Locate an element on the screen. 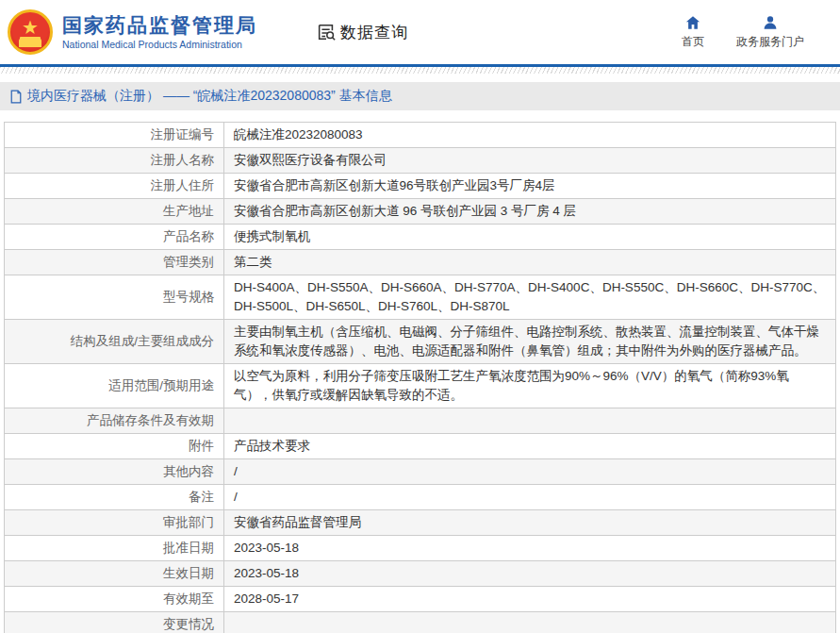 The image size is (840, 633). table-row: 产品储存条件及有效期 is located at coordinates (420, 421).